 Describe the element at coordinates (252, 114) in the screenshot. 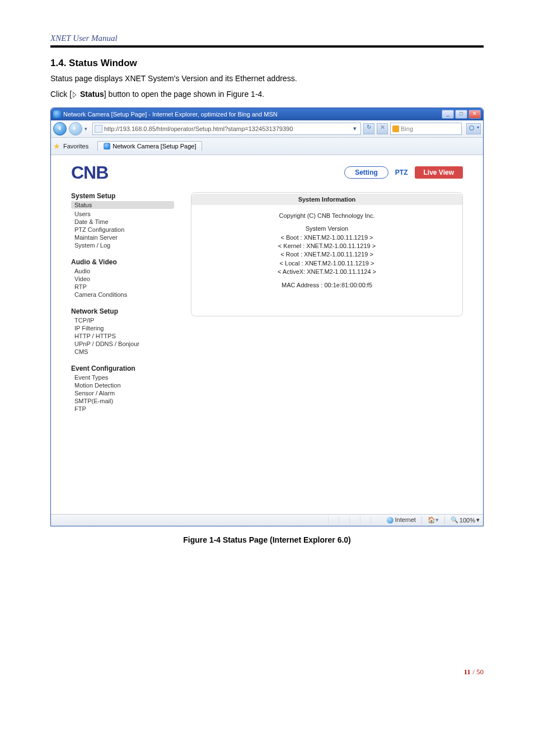

I see `window-title: Network Camera [Setup Page] - Internet E…` at that location.